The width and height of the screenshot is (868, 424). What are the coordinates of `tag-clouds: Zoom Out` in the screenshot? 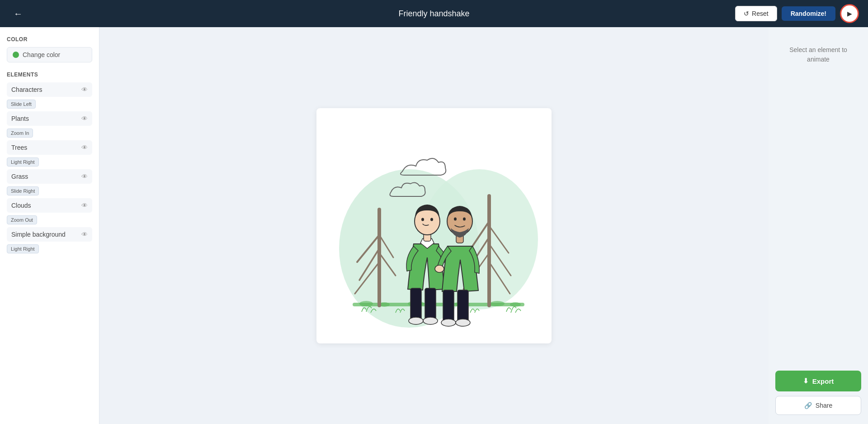 It's located at (50, 221).